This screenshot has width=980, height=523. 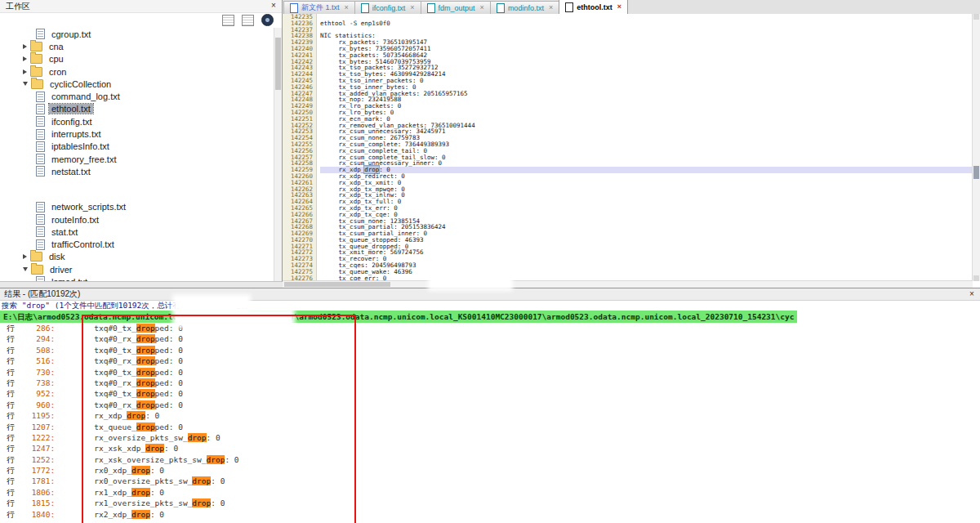 I want to click on tree-file-network_scripts.txt: network_scripts.txt, so click(x=137, y=208).